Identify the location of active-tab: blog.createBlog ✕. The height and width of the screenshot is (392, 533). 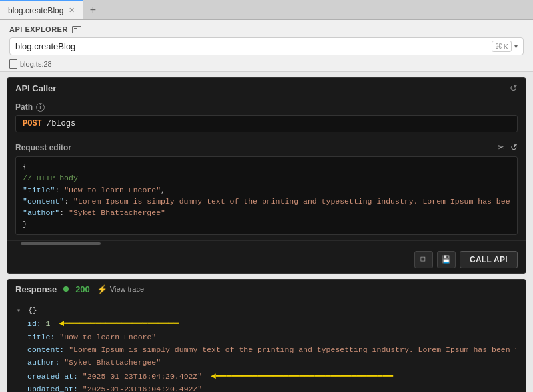
(41, 9).